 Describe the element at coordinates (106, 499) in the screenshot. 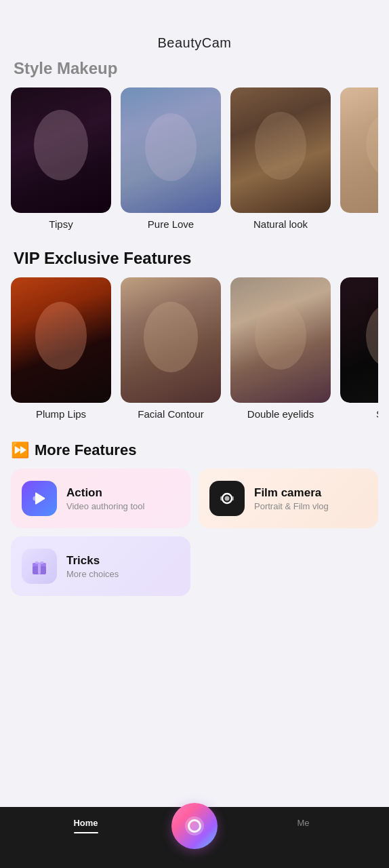

I see `action-text: Action Video authoring tool` at that location.